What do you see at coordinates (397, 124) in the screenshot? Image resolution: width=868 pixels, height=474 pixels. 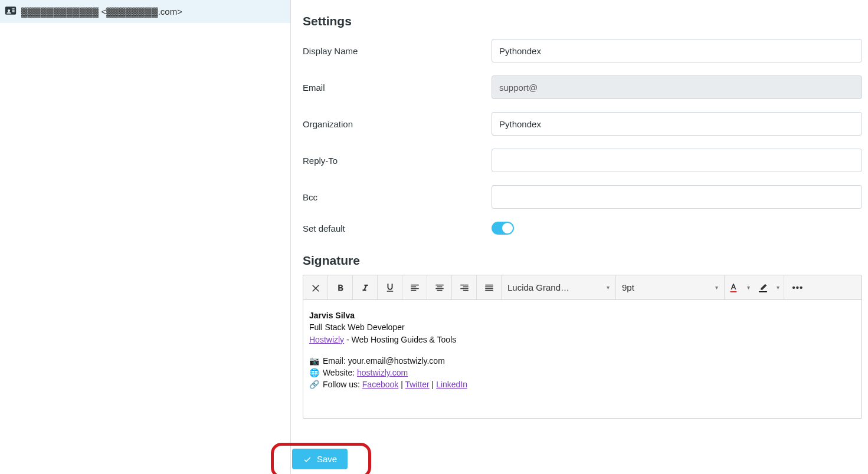 I see `organization-label: Organization` at bounding box center [397, 124].